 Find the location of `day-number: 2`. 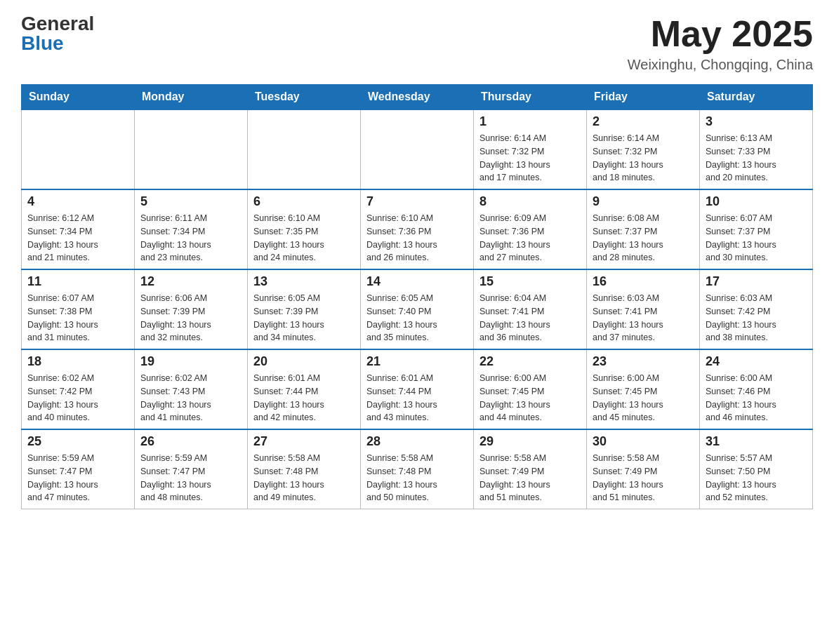

day-number: 2 is located at coordinates (643, 122).